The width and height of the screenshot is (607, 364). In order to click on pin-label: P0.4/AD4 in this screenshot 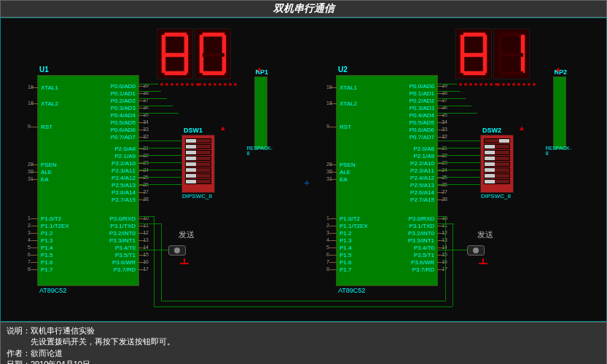, I will do `click(123, 115)`.